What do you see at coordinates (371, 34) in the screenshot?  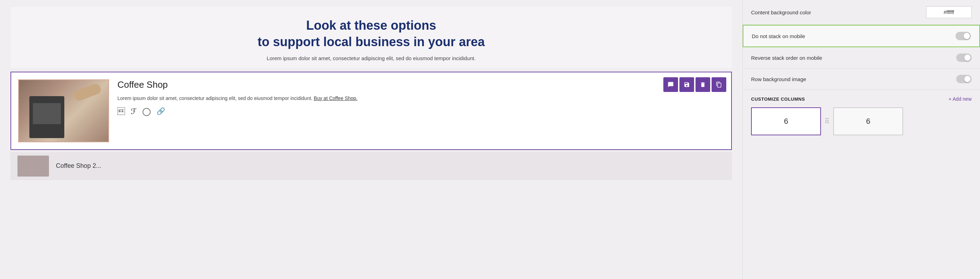 I see `header-title: Look at these options to support local b…` at bounding box center [371, 34].